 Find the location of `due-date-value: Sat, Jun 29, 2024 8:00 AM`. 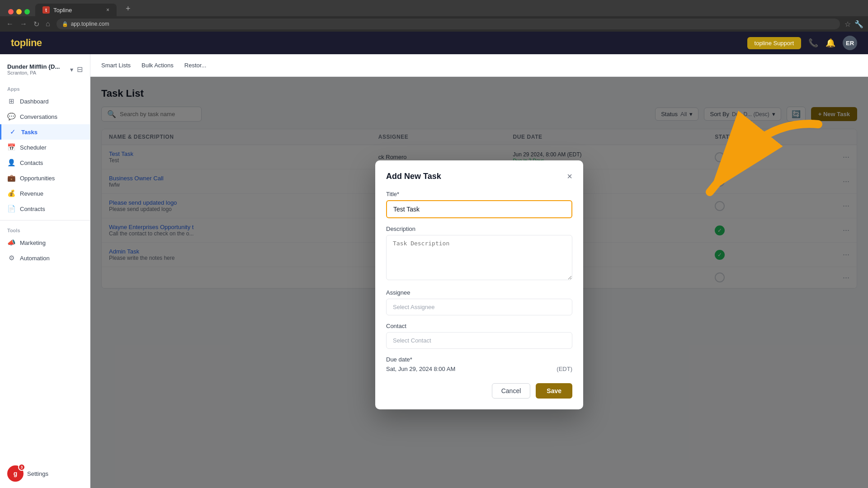

due-date-value: Sat, Jun 29, 2024 8:00 AM is located at coordinates (420, 369).